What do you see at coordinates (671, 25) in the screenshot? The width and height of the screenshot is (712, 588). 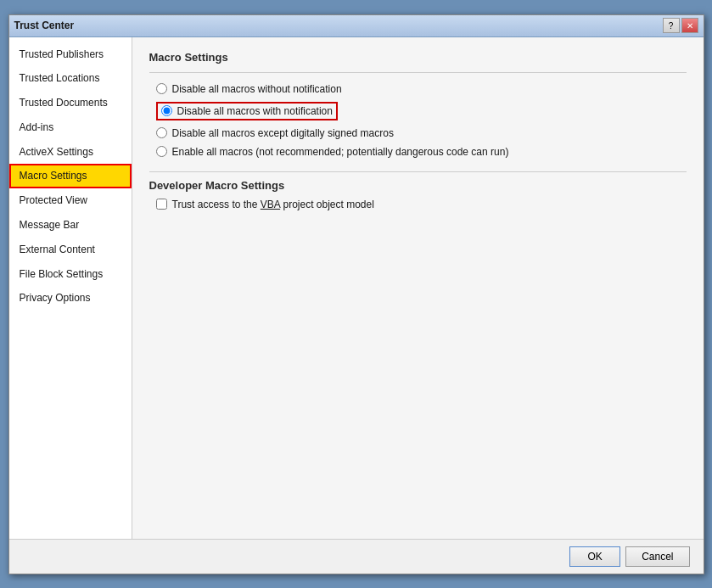 I see `help-button: ?` at bounding box center [671, 25].